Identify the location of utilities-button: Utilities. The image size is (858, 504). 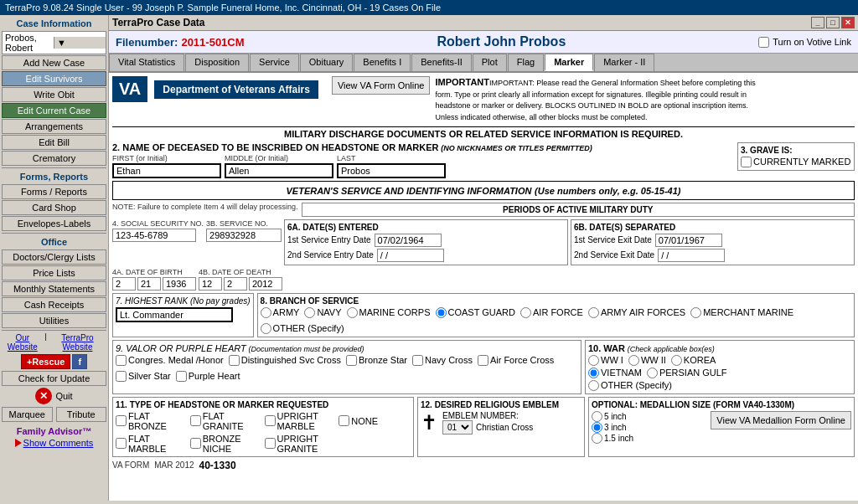
(54, 321).